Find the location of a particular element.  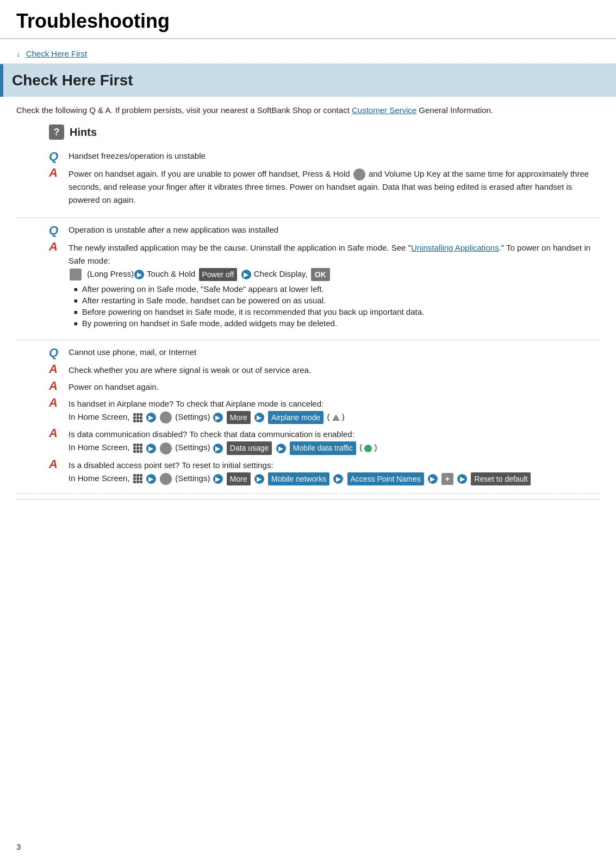

q-row-2: Q Operation is unstable after a new appl… is located at coordinates (308, 230).